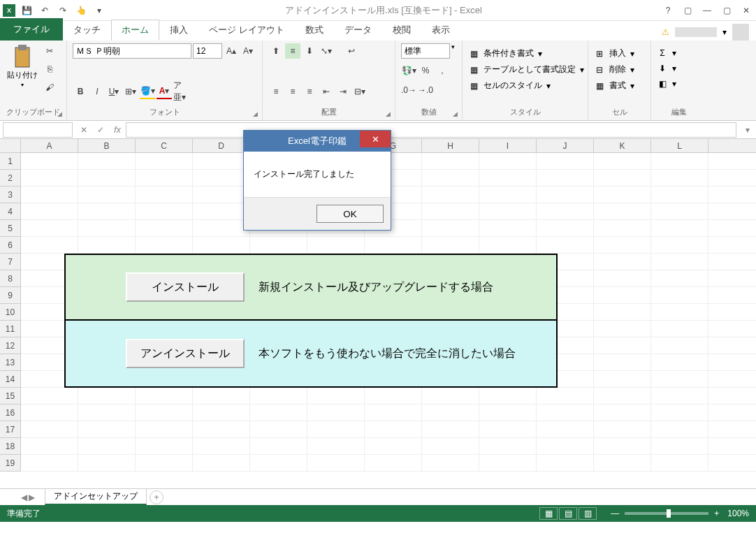  I want to click on orientation-icon: ⤡▾, so click(326, 51).